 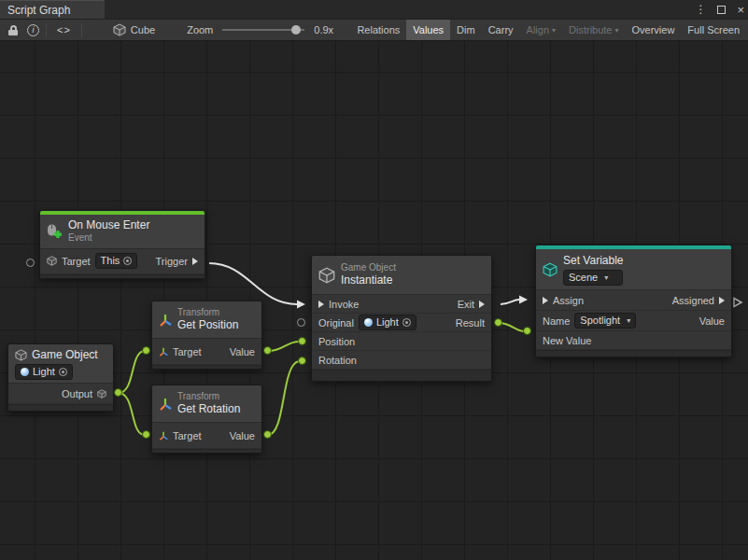 What do you see at coordinates (39, 10) in the screenshot?
I see `tab-title: Script Graph` at bounding box center [39, 10].